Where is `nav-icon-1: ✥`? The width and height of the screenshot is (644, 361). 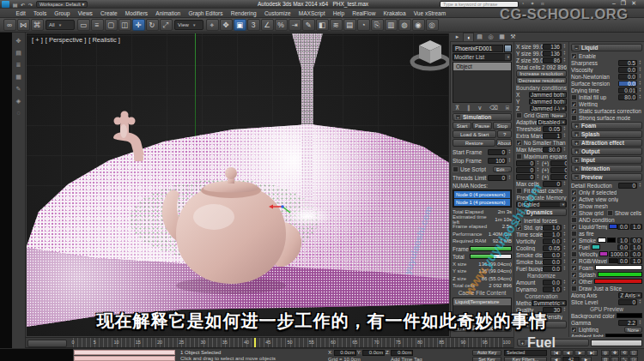
nav-icon-1: ✥ is located at coordinates (615, 353).